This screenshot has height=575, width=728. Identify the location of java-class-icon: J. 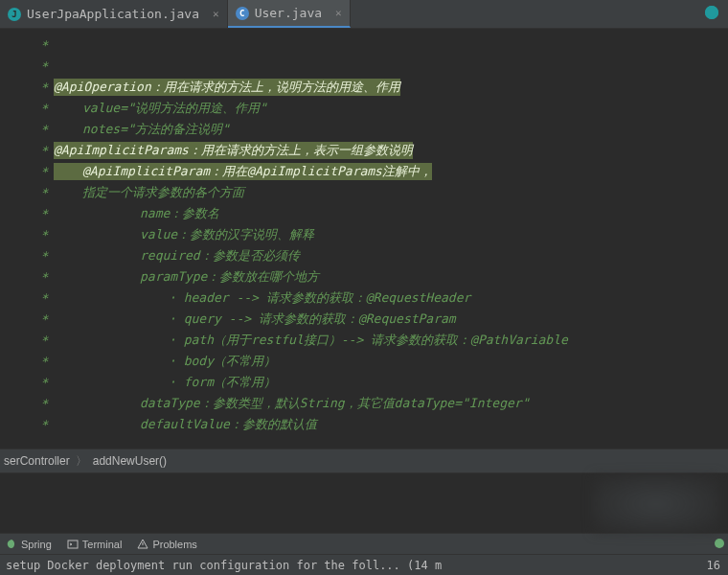
(14, 14).